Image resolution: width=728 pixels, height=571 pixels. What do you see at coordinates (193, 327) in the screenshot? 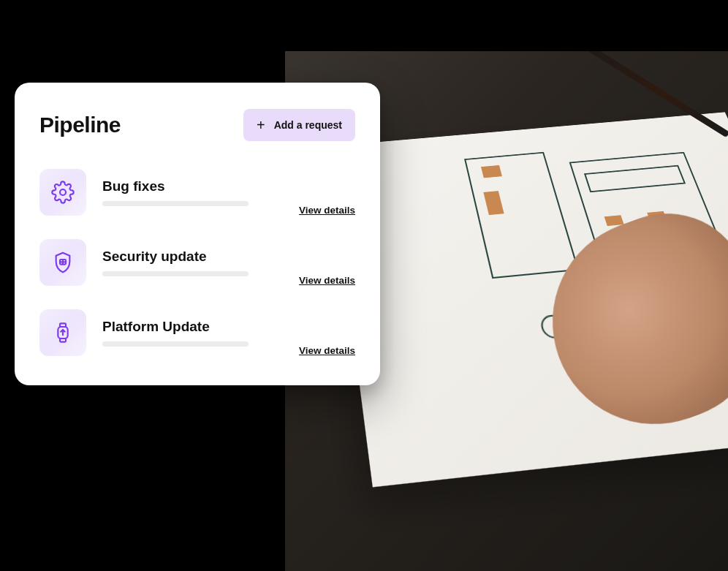
I see `item-title: Platform Update` at bounding box center [193, 327].